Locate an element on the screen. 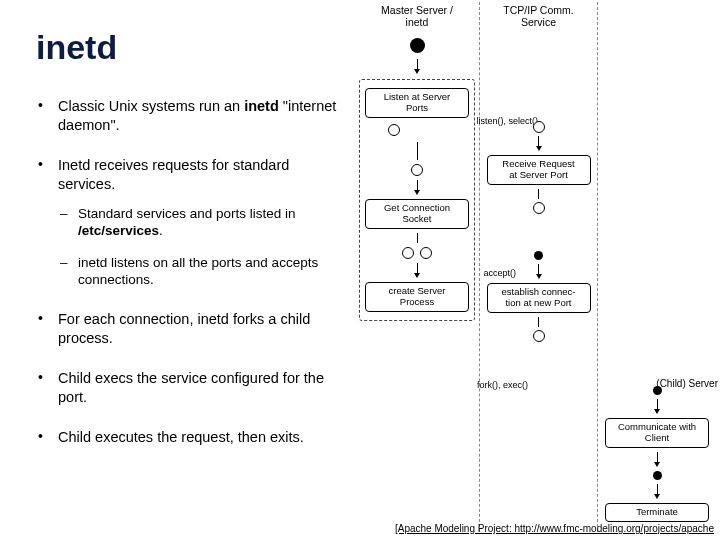 This screenshot has width=720, height=540. strong-inetd: inetd is located at coordinates (262, 106).